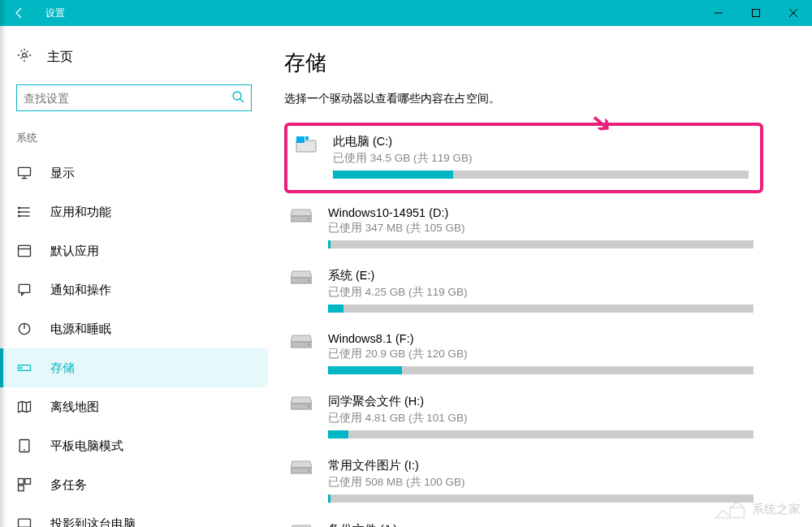 Image resolution: width=812 pixels, height=527 pixels. Describe the element at coordinates (238, 97) in the screenshot. I see `search-icon` at that location.